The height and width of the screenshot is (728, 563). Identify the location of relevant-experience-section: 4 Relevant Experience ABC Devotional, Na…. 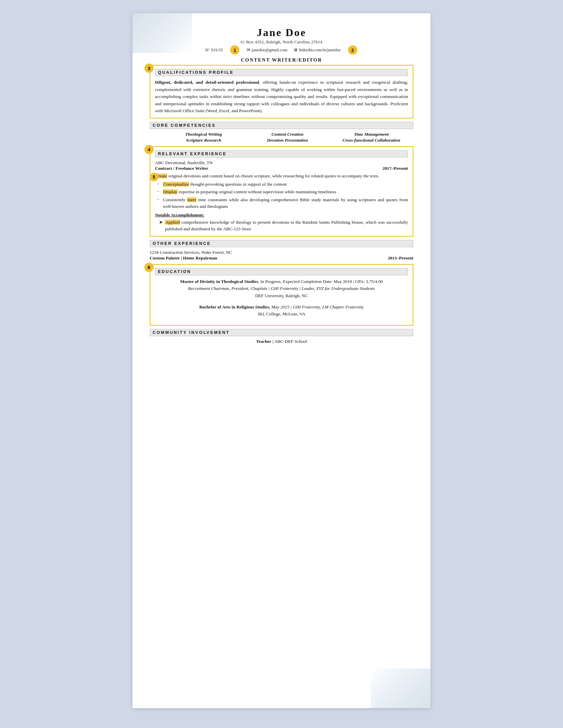
(282, 191).